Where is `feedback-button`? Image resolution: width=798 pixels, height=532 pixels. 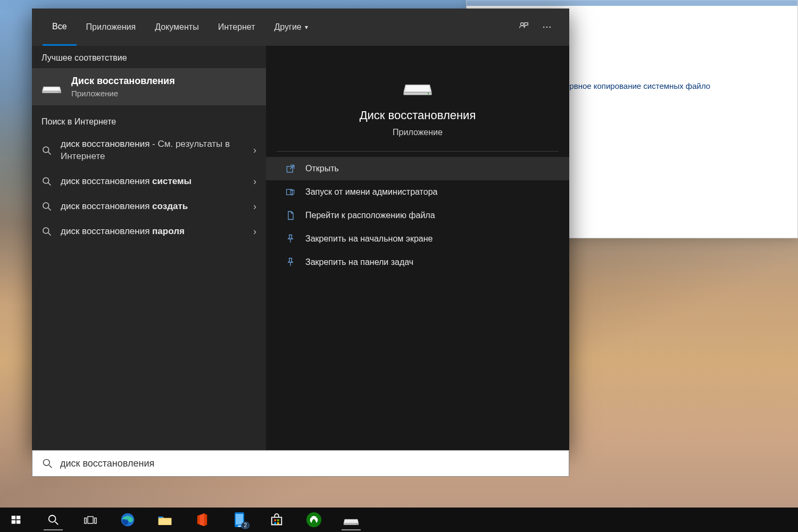
feedback-button is located at coordinates (523, 27).